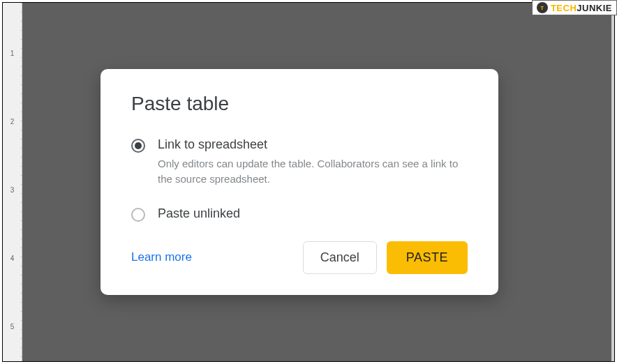  I want to click on option-link-to-spreadsheet: Link to spreadsheet Only editors can upd…, so click(299, 162).